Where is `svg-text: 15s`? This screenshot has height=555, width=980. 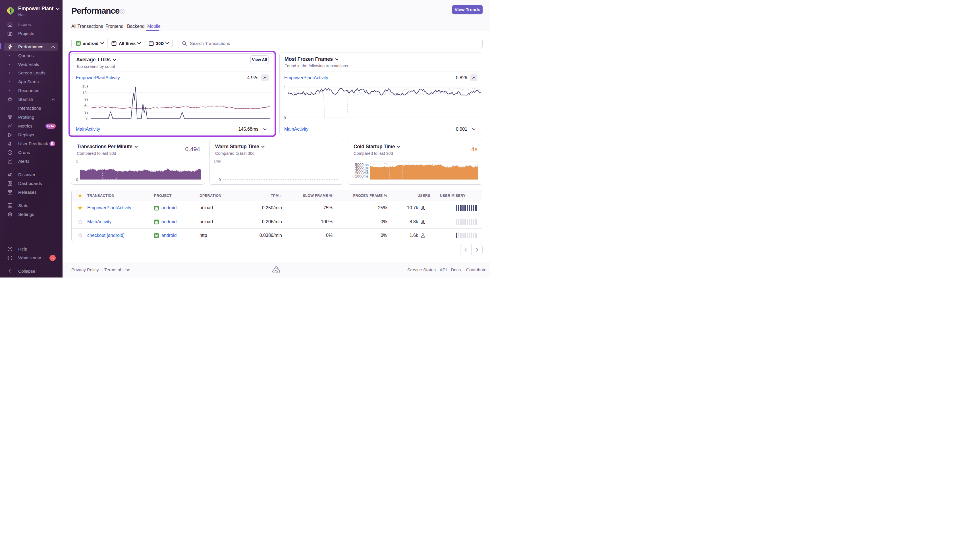 svg-text: 15s is located at coordinates (85, 86).